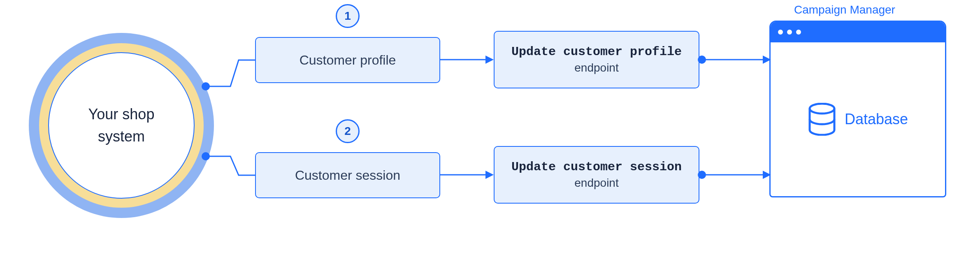 The image size is (980, 255). Describe the element at coordinates (858, 109) in the screenshot. I see `campaign-manager-window: Database` at that location.